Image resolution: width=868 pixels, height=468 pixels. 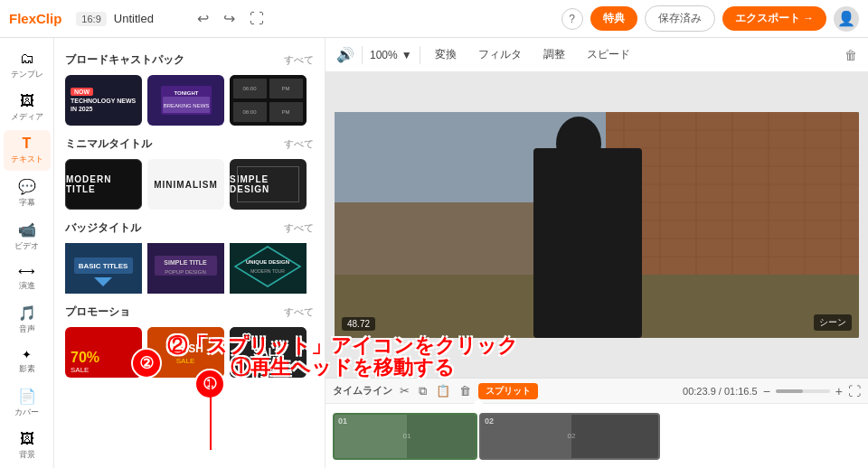 I want to click on broadcast-cards-row: NOW TECHNOLOGY NEWS IN 2025 TONIGHT BREA…, so click(x=190, y=100).